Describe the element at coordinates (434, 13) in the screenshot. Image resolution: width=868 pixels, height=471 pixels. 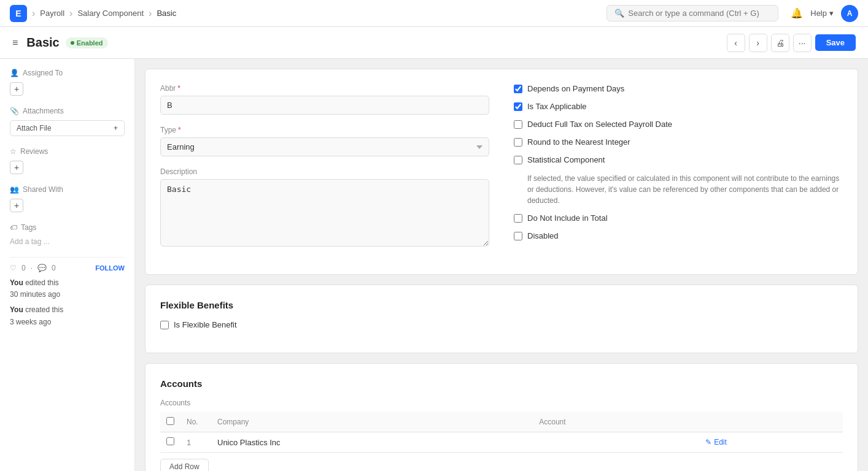
I see `top-nav: E › Payroll › Salary Component › Basic 🔍…` at that location.